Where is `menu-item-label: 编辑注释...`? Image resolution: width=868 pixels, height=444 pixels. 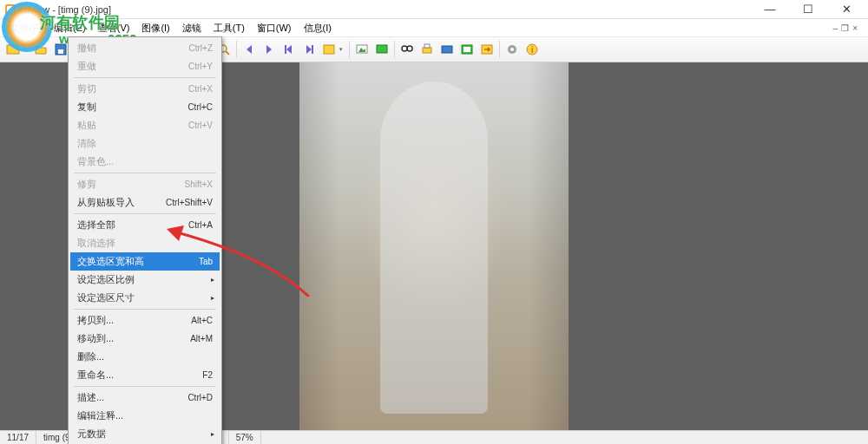
menu-item-label: 编辑注释... is located at coordinates (145, 416).